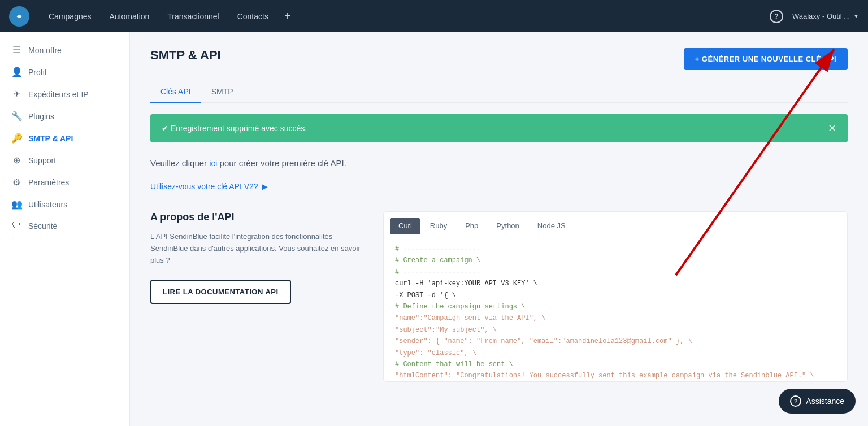  Describe the element at coordinates (16, 94) in the screenshot. I see `sender-icon: ✈` at that location.